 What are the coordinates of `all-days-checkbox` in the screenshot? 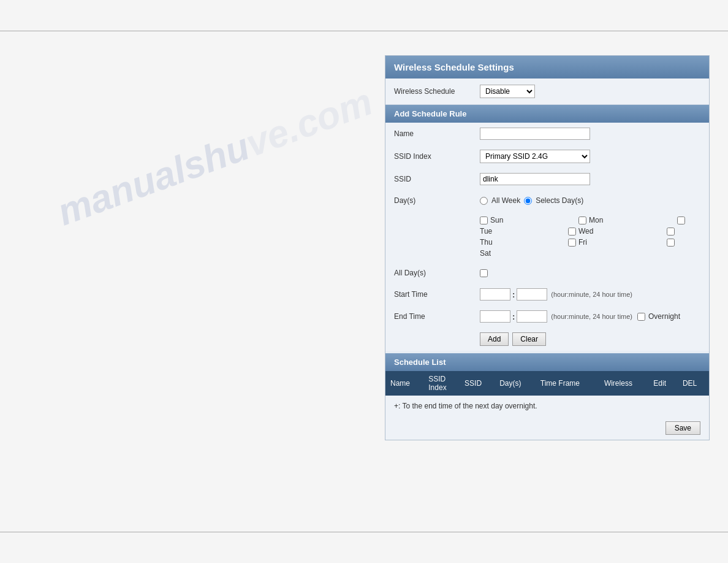 It's located at (484, 274).